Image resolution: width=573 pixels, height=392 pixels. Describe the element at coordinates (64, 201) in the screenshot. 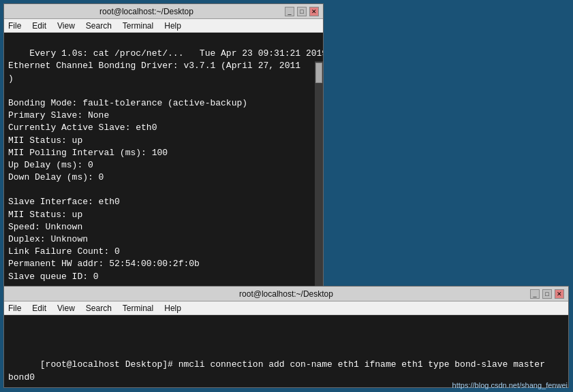

I see `output-line-14: Slave Interface: eth0` at that location.